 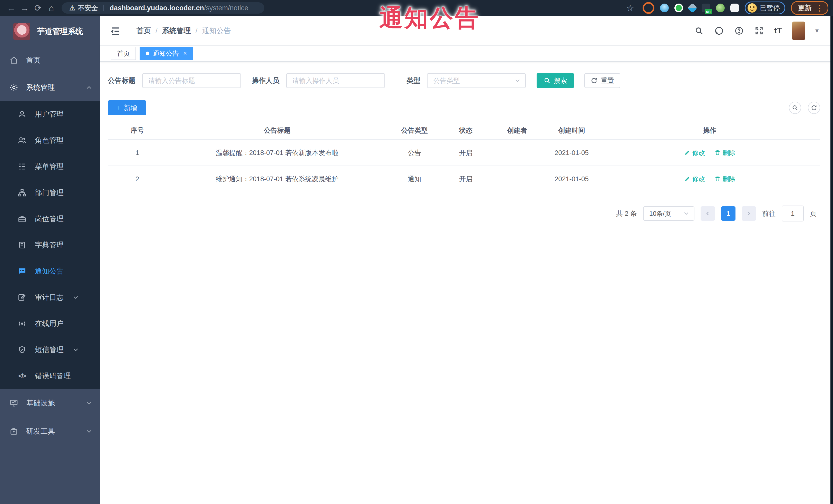 What do you see at coordinates (50, 193) in the screenshot?
I see `sidebar-item-departments: 部门管理` at bounding box center [50, 193].